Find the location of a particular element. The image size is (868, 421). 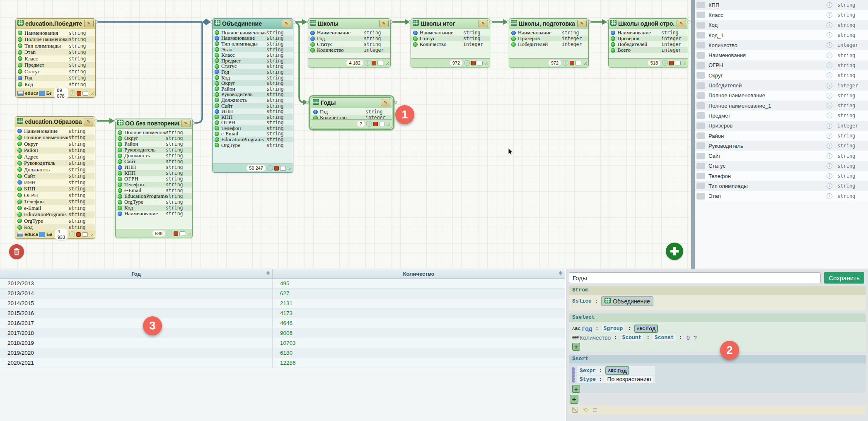

node-shkoly-podgotovka: Школы, подготовка ...✎Наименованиеstring… is located at coordinates (549, 43).